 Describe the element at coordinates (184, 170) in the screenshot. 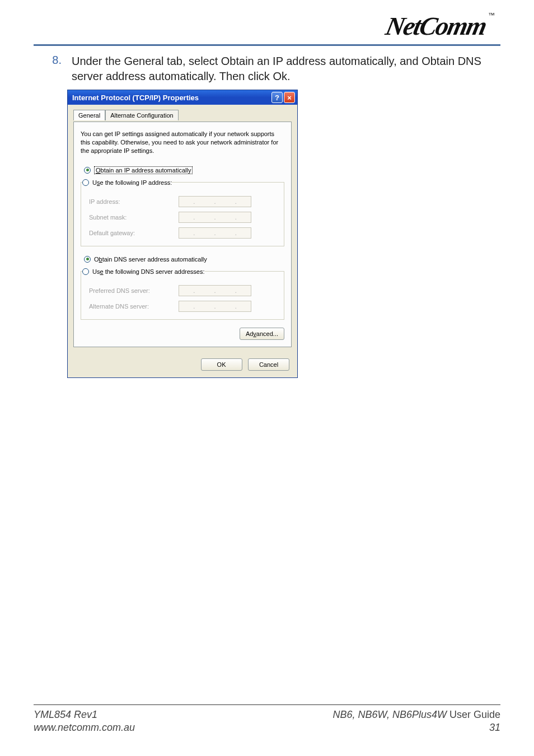

I see `radio-obtain-ip: Obtain an IP address automatically` at that location.